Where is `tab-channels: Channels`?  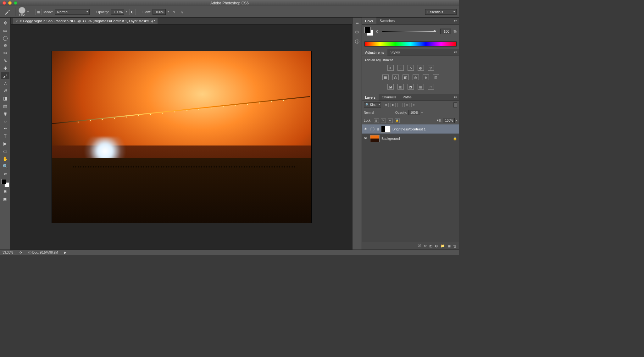 tab-channels: Channels is located at coordinates (389, 97).